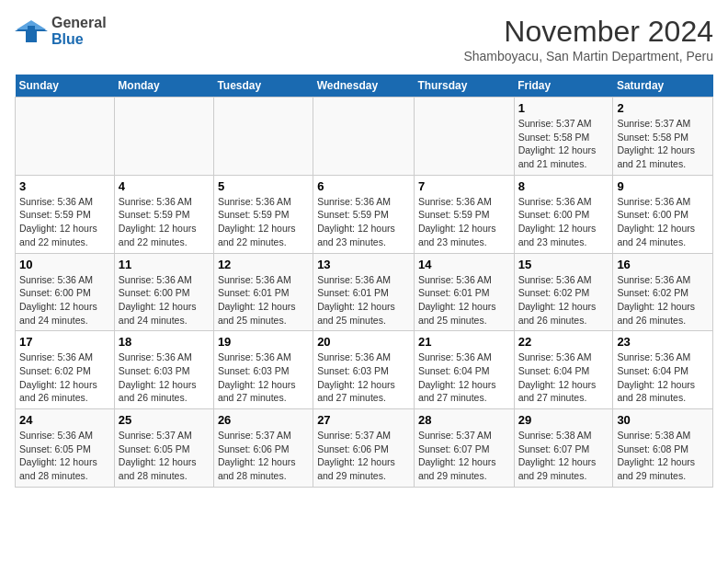 Image resolution: width=728 pixels, height=563 pixels. What do you see at coordinates (65, 449) in the screenshot?
I see `calendar-cell: 24Sunrise: 5:36 AM Sunset: 6:05 PM Dayli…` at bounding box center [65, 449].